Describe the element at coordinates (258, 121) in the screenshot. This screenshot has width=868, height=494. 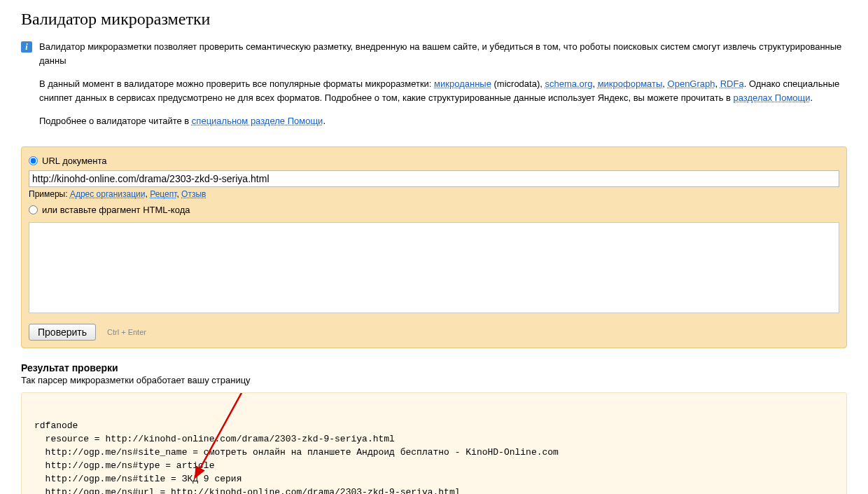
I see `link-special-help: специальном разделе Помощи` at that location.